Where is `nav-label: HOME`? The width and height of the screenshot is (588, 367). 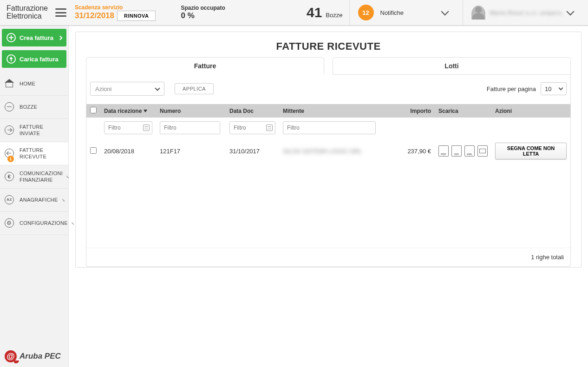 nav-label: HOME is located at coordinates (27, 84).